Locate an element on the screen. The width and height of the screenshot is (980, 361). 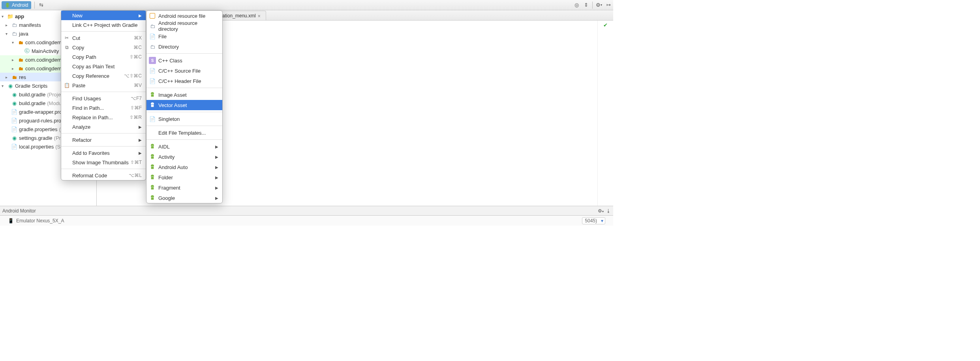
new-directory: 🗀Directory is located at coordinates (184, 47).